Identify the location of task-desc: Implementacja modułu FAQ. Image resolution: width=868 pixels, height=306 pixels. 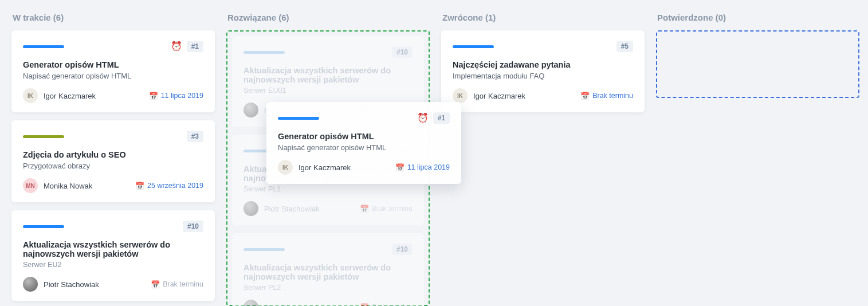
(543, 76).